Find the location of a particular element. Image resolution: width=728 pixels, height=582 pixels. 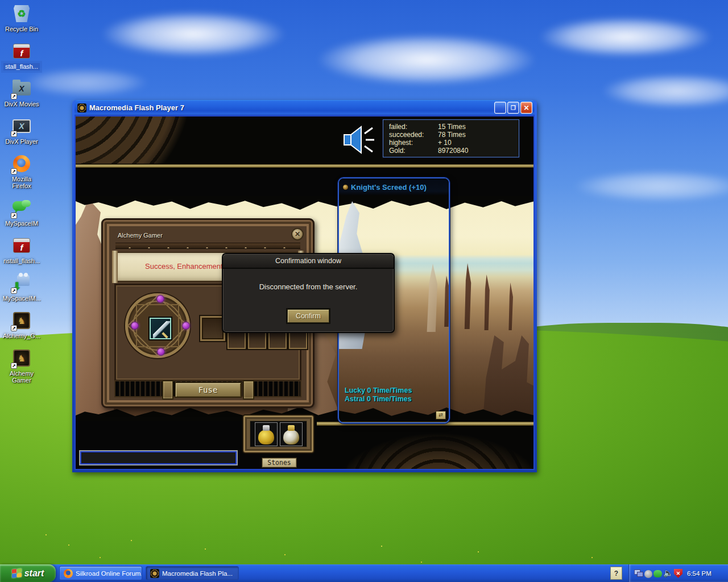

network-icon is located at coordinates (638, 573).